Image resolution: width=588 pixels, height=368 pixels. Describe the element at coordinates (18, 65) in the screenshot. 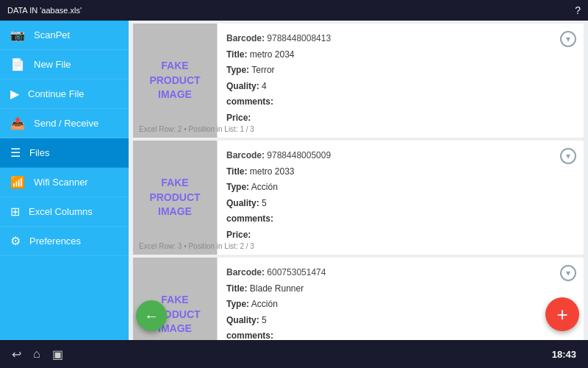

I see `sidebar-icon-new-file: 📄` at that location.